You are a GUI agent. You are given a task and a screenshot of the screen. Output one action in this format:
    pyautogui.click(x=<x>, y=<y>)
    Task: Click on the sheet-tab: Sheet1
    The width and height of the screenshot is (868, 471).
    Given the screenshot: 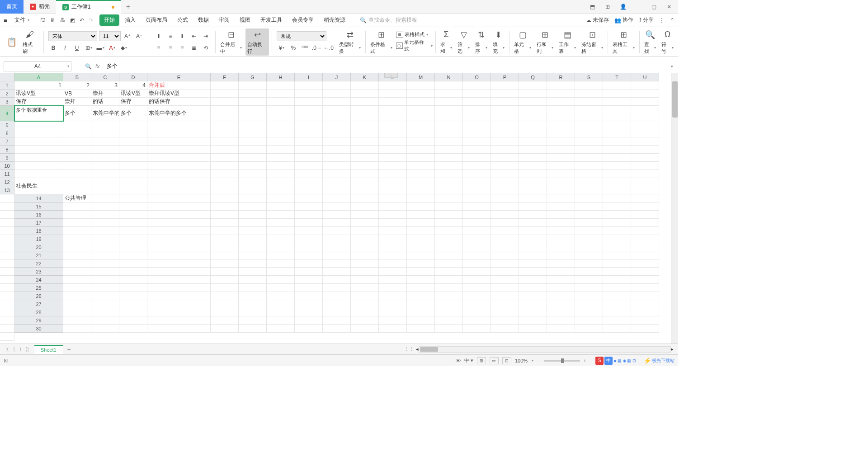 What is the action you would take?
    pyautogui.click(x=49, y=349)
    